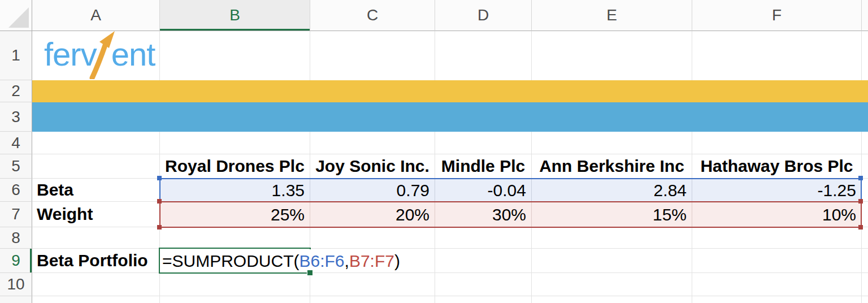  Describe the element at coordinates (96, 215) in the screenshot. I see `cell-a7-weight-label: Weight` at that location.